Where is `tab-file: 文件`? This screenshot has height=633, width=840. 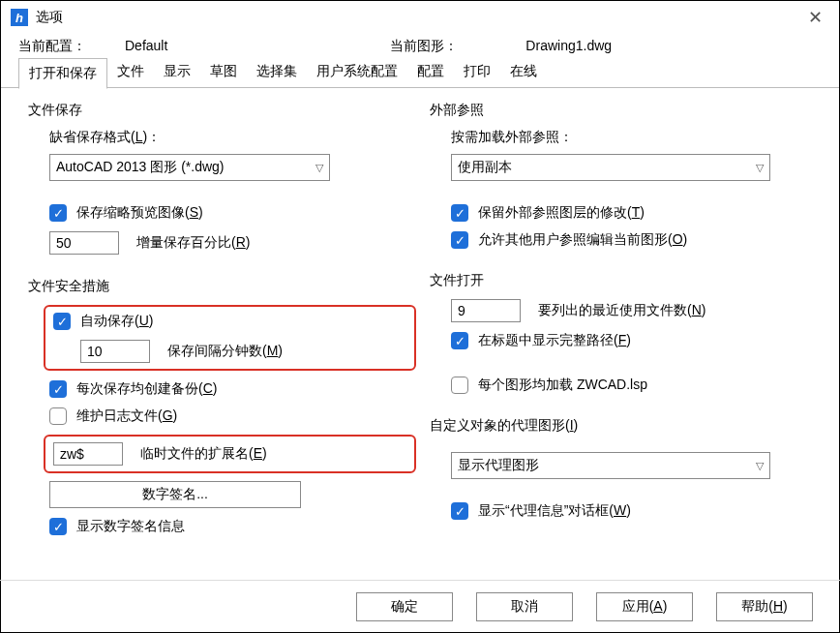 tab-file: 文件 is located at coordinates (131, 73).